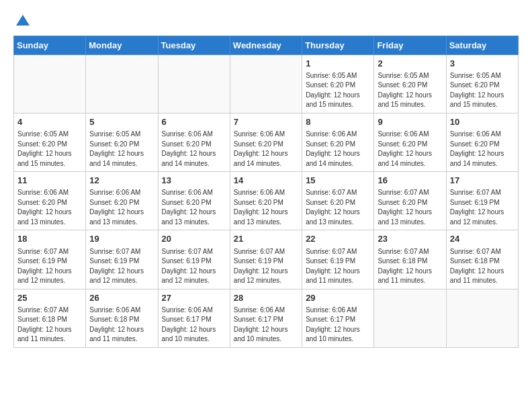  I want to click on day-number: 8, so click(338, 122).